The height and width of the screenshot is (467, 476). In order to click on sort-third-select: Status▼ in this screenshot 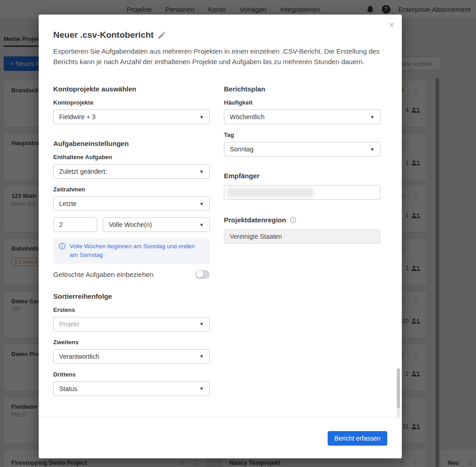, I will do `click(132, 389)`.